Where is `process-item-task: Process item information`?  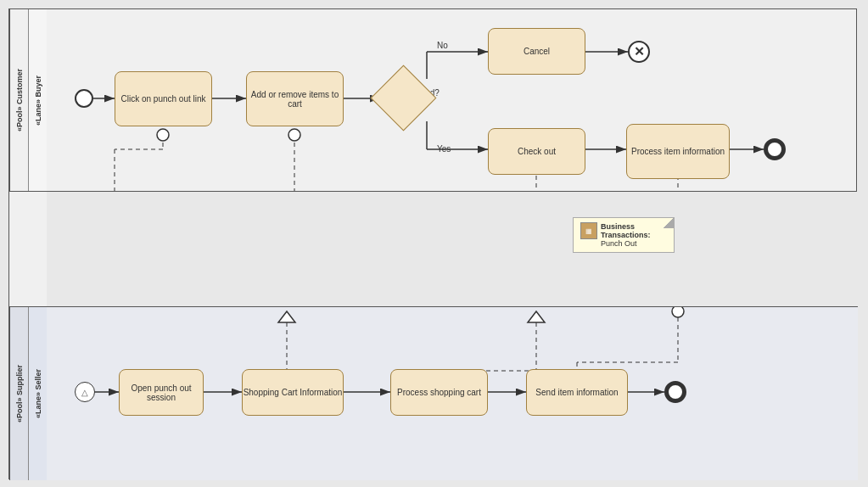 process-item-task: Process item information is located at coordinates (678, 151).